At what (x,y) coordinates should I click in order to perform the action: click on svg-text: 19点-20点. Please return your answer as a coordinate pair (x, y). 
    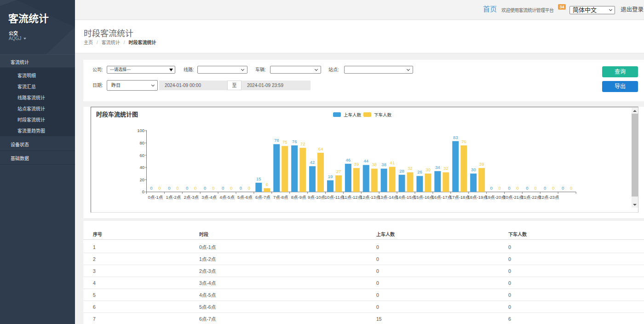
    Looking at the image, I should click on (495, 197).